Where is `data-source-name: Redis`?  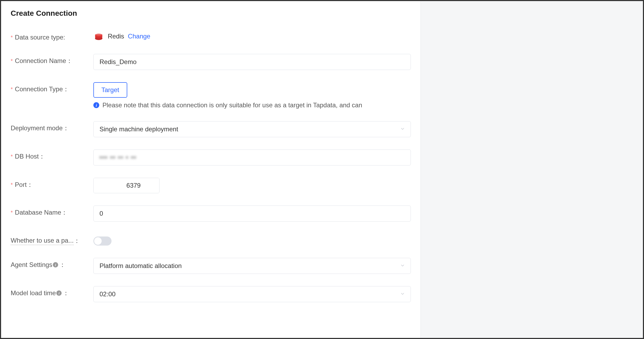
data-source-name: Redis is located at coordinates (116, 36).